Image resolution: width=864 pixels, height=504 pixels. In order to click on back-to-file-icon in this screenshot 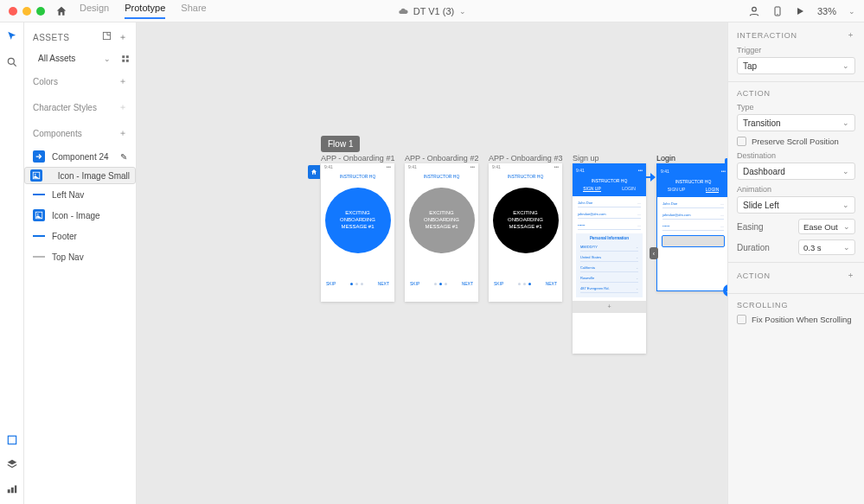, I will do `click(107, 37)`.